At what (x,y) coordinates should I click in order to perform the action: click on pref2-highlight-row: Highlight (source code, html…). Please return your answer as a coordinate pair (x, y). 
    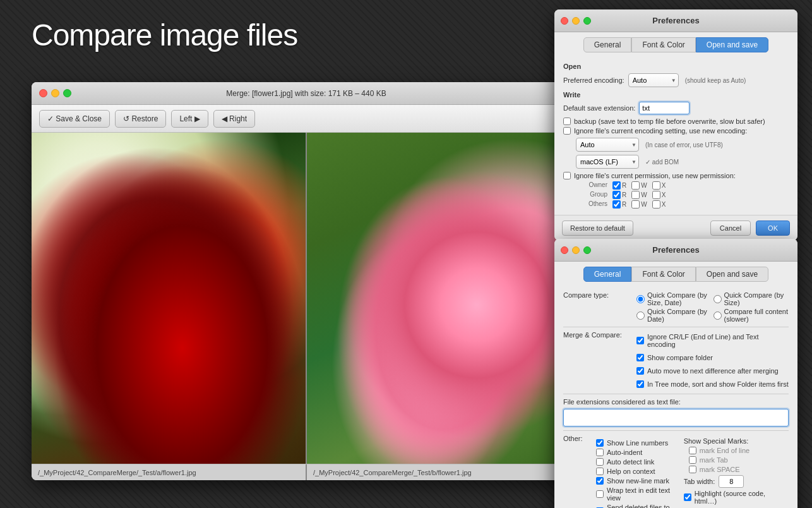
    Looking at the image, I should click on (736, 497).